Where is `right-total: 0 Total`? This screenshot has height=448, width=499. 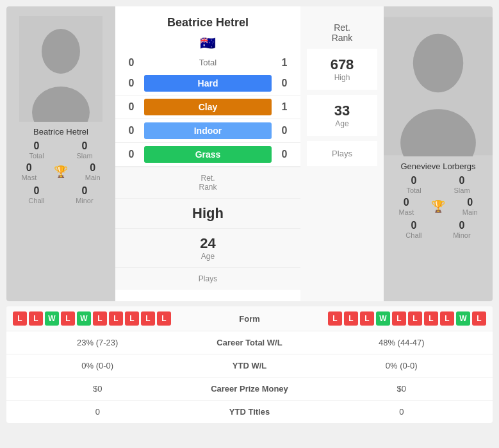 right-total: 0 Total is located at coordinates (414, 185).